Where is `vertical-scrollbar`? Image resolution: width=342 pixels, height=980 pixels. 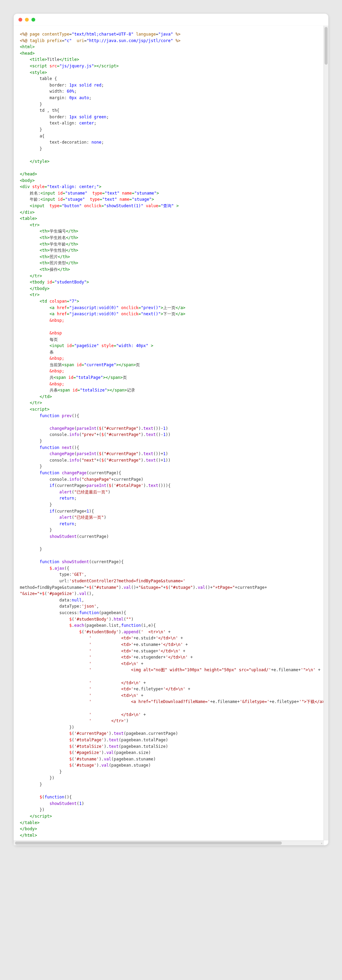 vertical-scrollbar is located at coordinates (326, 433).